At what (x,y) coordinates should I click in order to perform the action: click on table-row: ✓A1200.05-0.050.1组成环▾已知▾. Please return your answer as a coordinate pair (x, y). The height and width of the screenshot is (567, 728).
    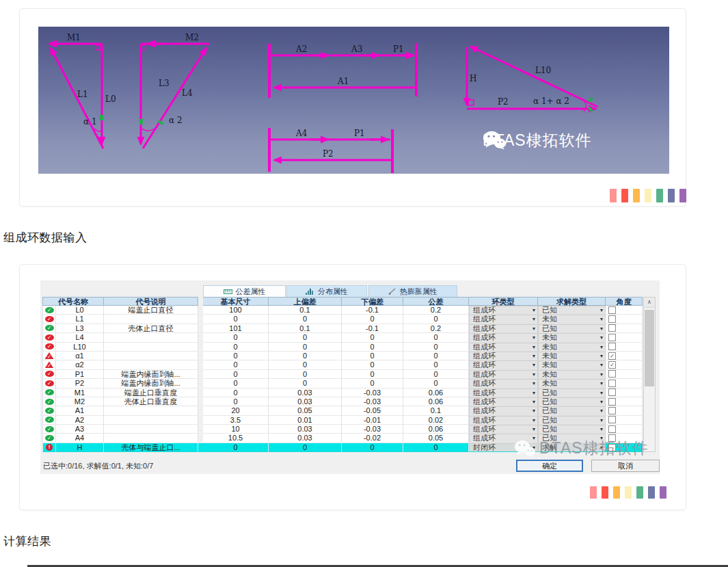
    Looking at the image, I should click on (342, 410).